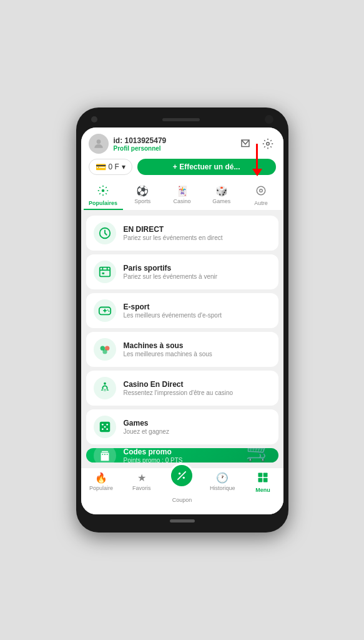  What do you see at coordinates (221, 201) in the screenshot?
I see `tab-games-label: Games` at bounding box center [221, 201].